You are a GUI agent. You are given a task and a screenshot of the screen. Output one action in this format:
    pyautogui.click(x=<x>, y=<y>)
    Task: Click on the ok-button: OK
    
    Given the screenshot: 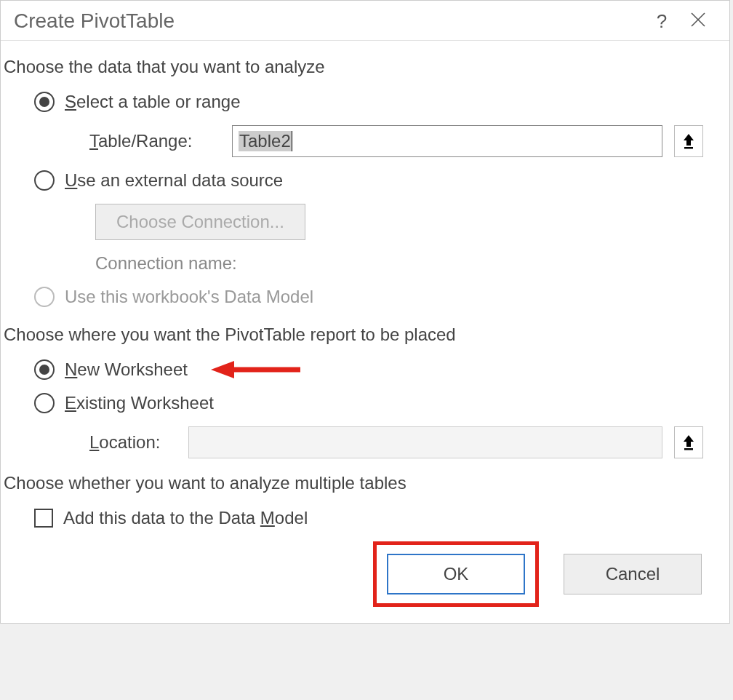 What is the action you would take?
    pyautogui.click(x=456, y=574)
    